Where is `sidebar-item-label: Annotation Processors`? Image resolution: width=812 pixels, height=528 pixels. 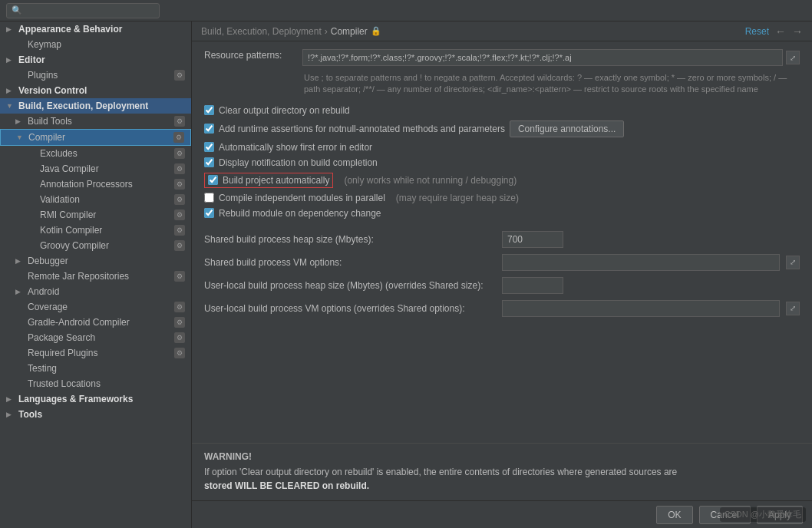 sidebar-item-label: Annotation Processors is located at coordinates (107, 184).